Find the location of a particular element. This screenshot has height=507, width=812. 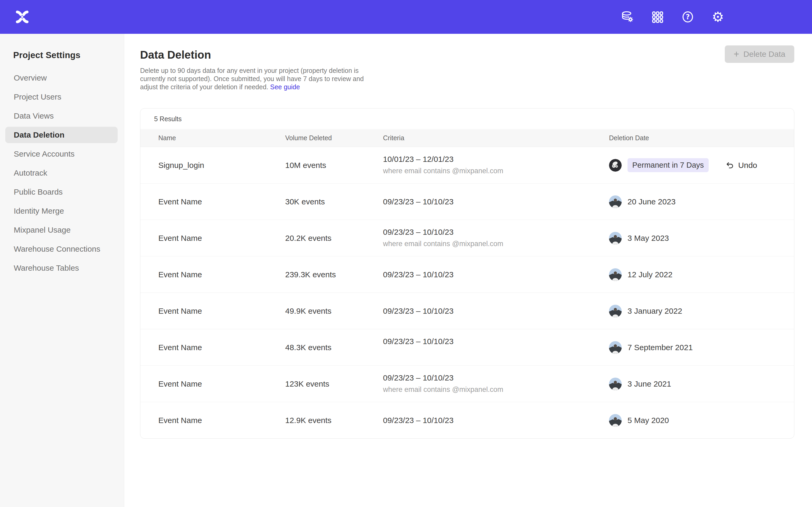

sidebar-item-overview: Overview is located at coordinates (62, 78).